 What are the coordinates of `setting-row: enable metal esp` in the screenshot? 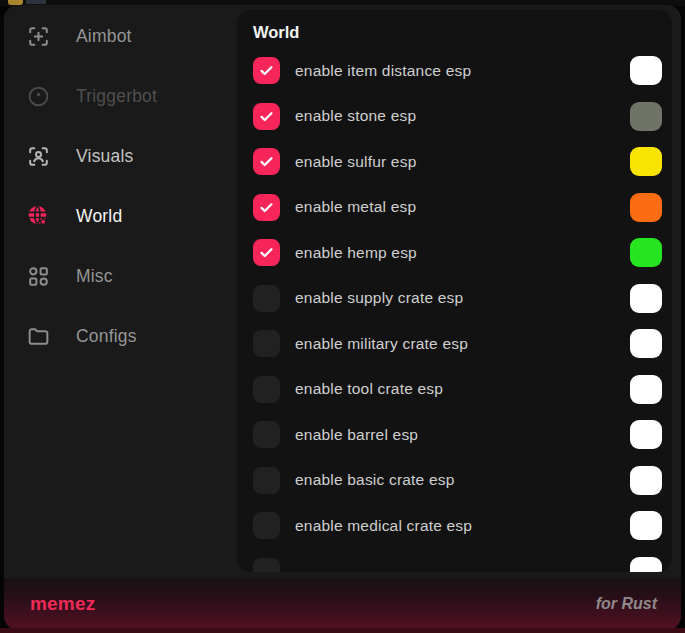 It's located at (458, 208).